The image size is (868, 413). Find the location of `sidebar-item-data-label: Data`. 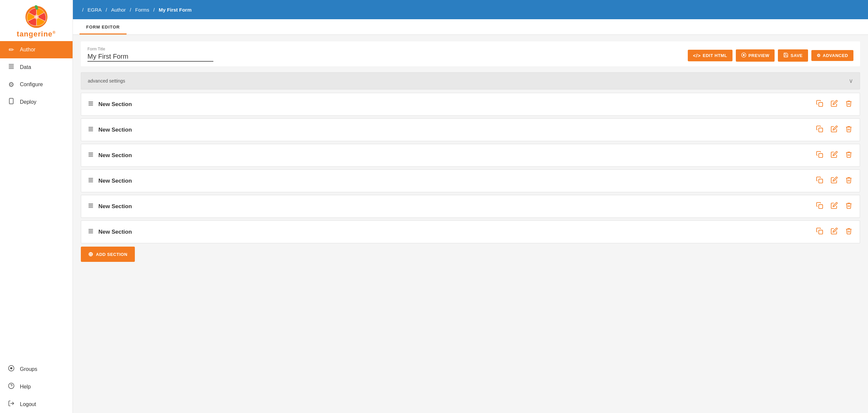

sidebar-item-data-label: Data is located at coordinates (26, 67).